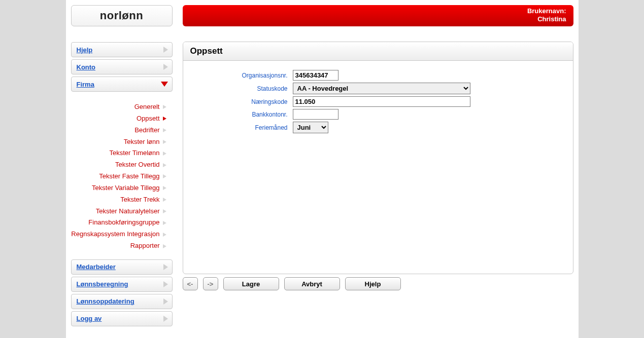 Image resolution: width=644 pixels, height=338 pixels. I want to click on firma-sub-item: Tekster Overtid, so click(119, 165).